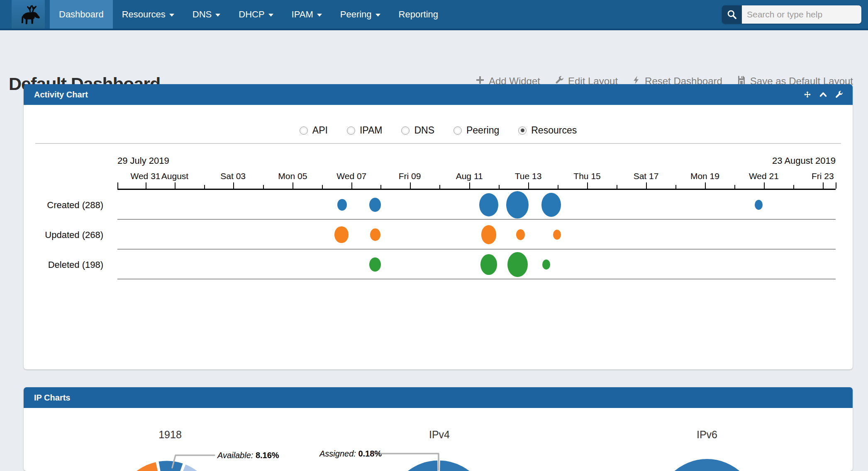  Describe the element at coordinates (356, 15) in the screenshot. I see `nav-item-label: Peering` at that location.